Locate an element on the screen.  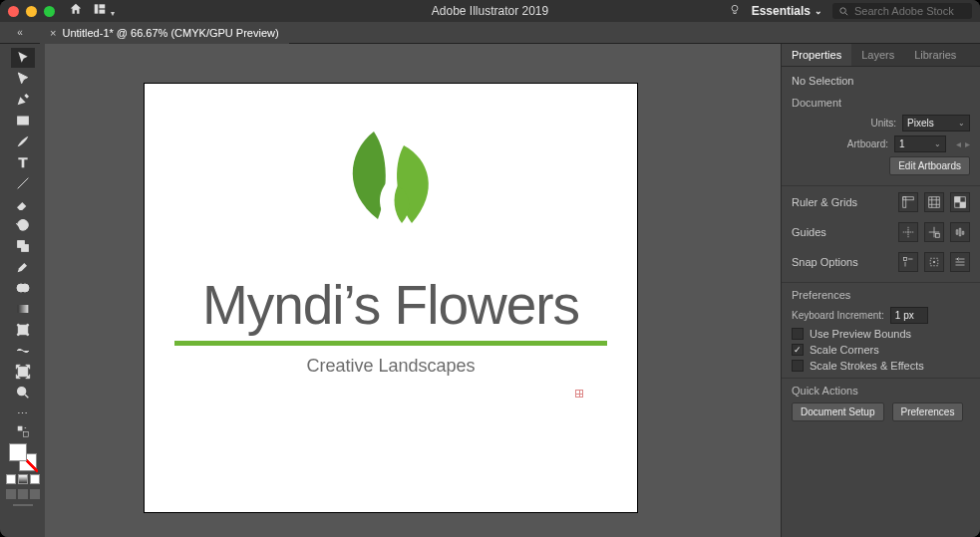
text-overflow-indicator is located at coordinates (579, 394).